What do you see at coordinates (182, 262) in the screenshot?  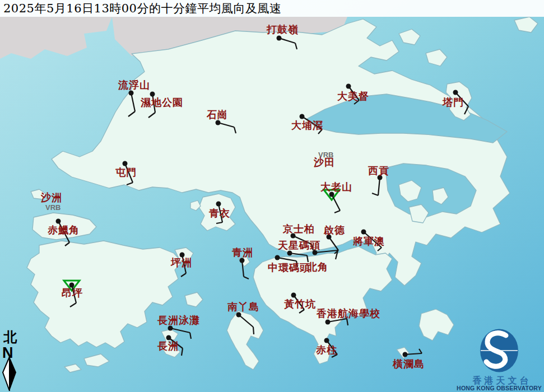 I see `station-label: 坪洲` at bounding box center [182, 262].